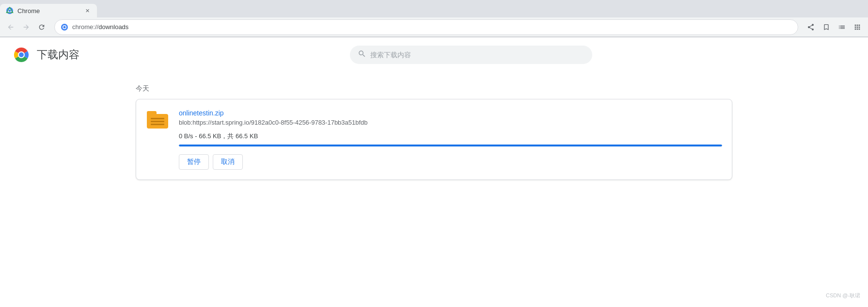 This screenshot has height=307, width=868. I want to click on search-input, so click(477, 55).